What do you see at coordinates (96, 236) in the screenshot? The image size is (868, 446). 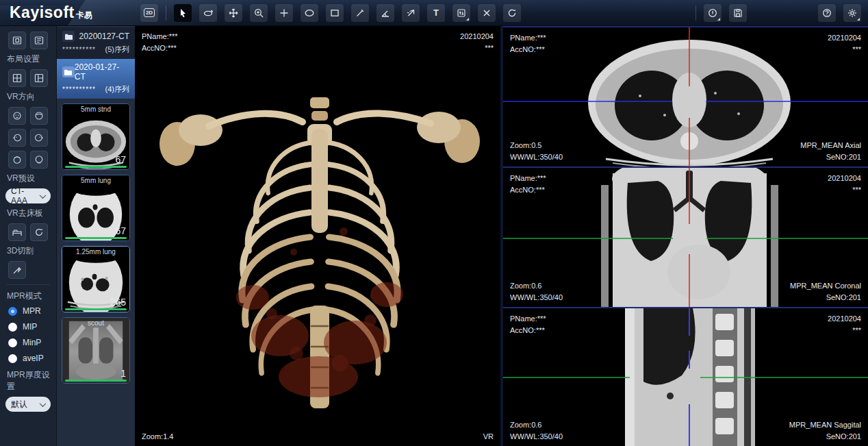 I see `series-panel: 20200127-CT ********** (5)序列 2020-01-27-…` at bounding box center [96, 236].